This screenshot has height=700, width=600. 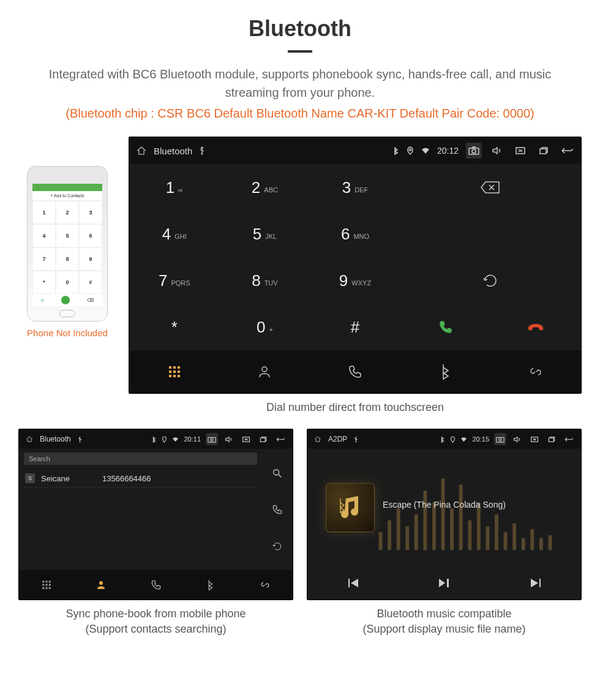 I want to click on key-7: 7PQRS, so click(x=174, y=280).